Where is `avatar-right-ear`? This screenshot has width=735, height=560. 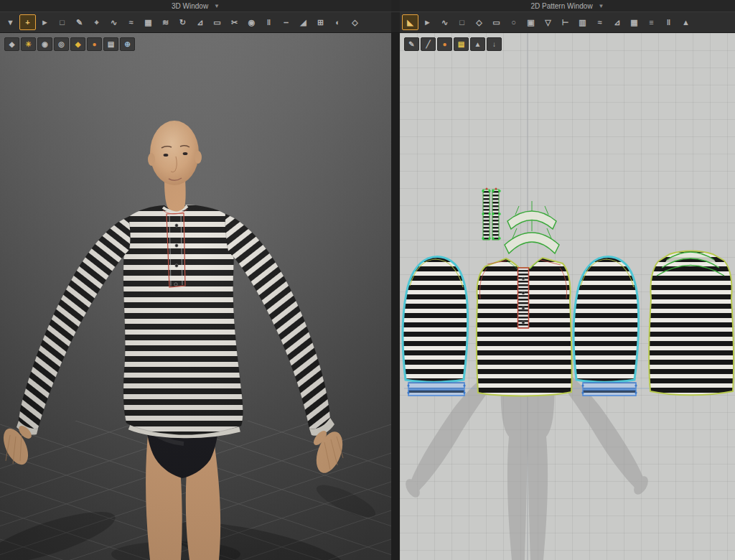 avatar-right-ear is located at coordinates (198, 157).